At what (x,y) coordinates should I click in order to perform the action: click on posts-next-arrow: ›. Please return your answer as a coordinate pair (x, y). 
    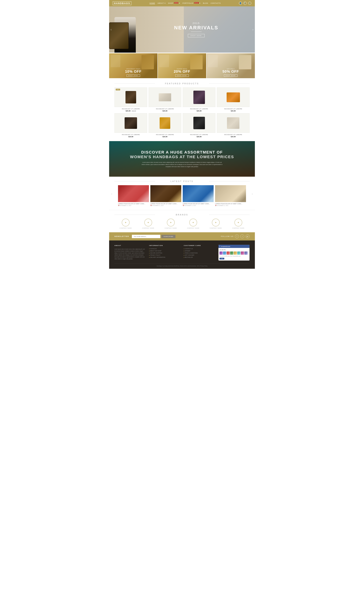
    Looking at the image, I should click on (252, 194).